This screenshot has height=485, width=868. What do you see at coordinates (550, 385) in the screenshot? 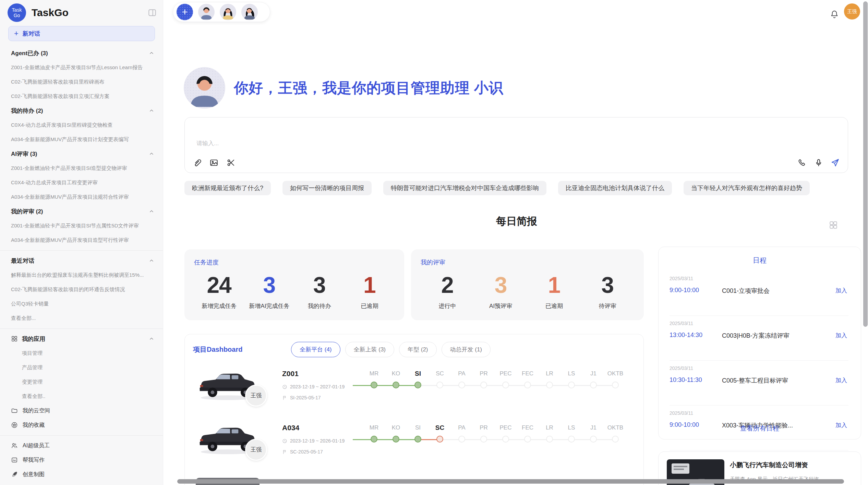
I see `milestone-dot-LR` at bounding box center [550, 385].